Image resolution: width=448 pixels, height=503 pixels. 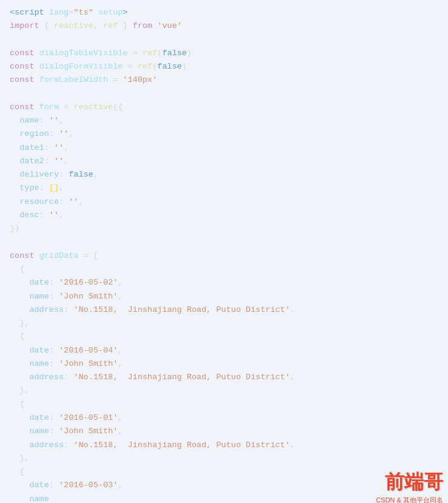 What do you see at coordinates (224, 188) in the screenshot?
I see `code-line: type: [],` at bounding box center [224, 188].